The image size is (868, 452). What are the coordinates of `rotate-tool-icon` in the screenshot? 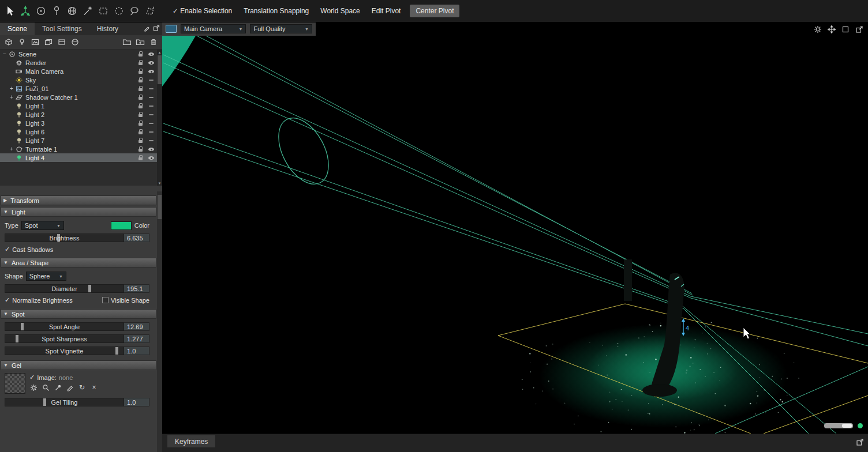 It's located at (40, 11).